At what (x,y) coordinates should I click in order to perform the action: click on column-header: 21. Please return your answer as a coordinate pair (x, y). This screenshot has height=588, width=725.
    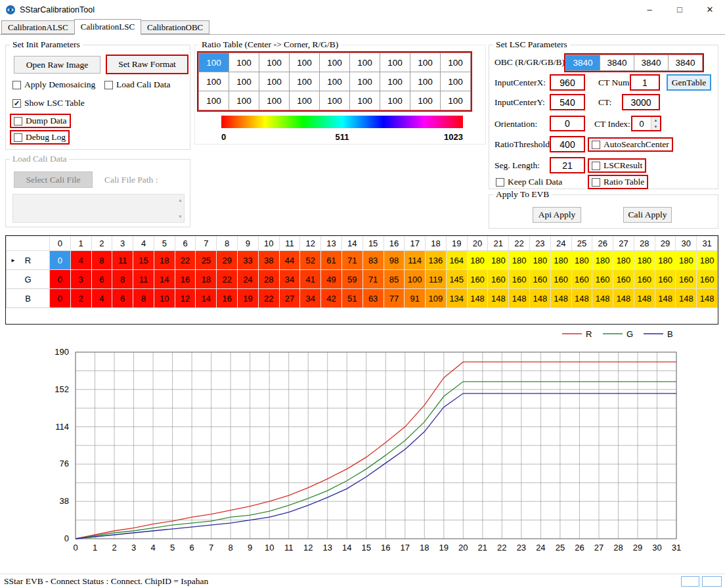
    Looking at the image, I should click on (498, 244).